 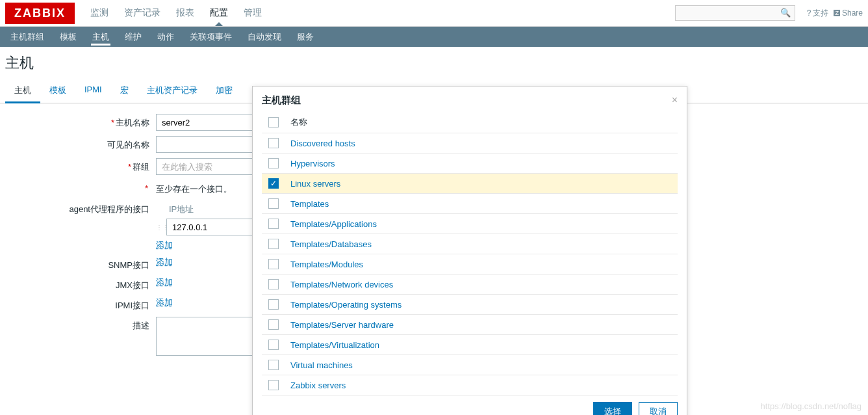 What do you see at coordinates (316, 183) in the screenshot?
I see `group-name-link: Linux servers` at bounding box center [316, 183].